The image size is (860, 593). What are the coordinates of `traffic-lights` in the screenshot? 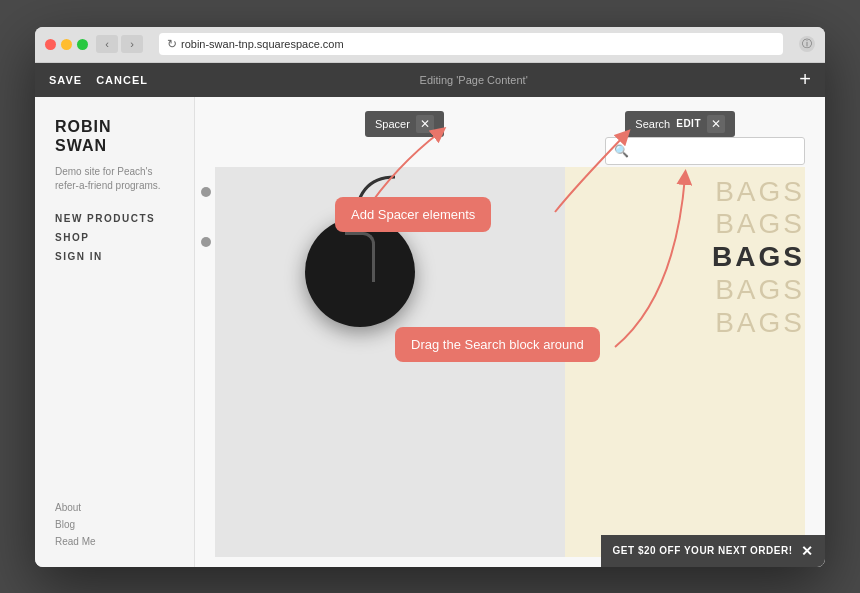 It's located at (66, 44).